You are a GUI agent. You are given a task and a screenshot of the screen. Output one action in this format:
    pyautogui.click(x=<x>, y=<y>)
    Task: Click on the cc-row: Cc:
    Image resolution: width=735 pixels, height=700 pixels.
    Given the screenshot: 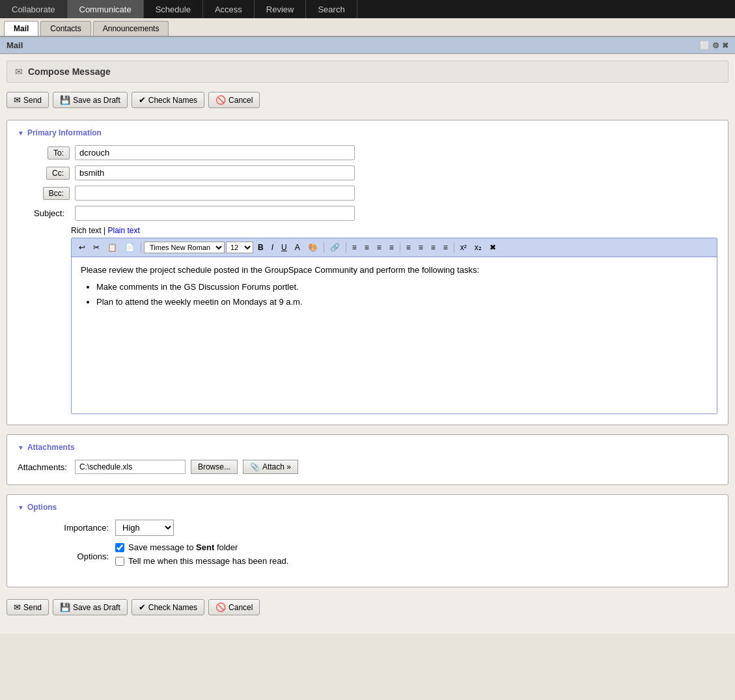 What is the action you would take?
    pyautogui.click(x=367, y=173)
    